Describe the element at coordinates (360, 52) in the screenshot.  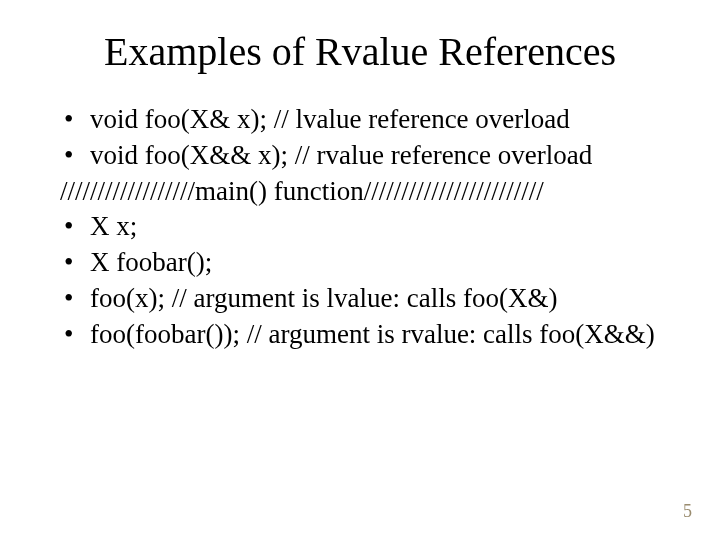
I see `slide-title: Examples of Rvalue References` at that location.